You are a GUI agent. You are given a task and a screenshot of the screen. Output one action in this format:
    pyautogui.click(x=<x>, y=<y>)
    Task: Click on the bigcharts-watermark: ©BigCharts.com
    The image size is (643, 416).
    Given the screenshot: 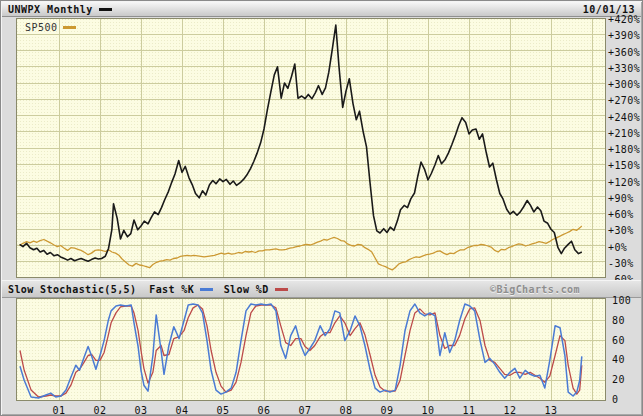 What is the action you would take?
    pyautogui.click(x=535, y=290)
    